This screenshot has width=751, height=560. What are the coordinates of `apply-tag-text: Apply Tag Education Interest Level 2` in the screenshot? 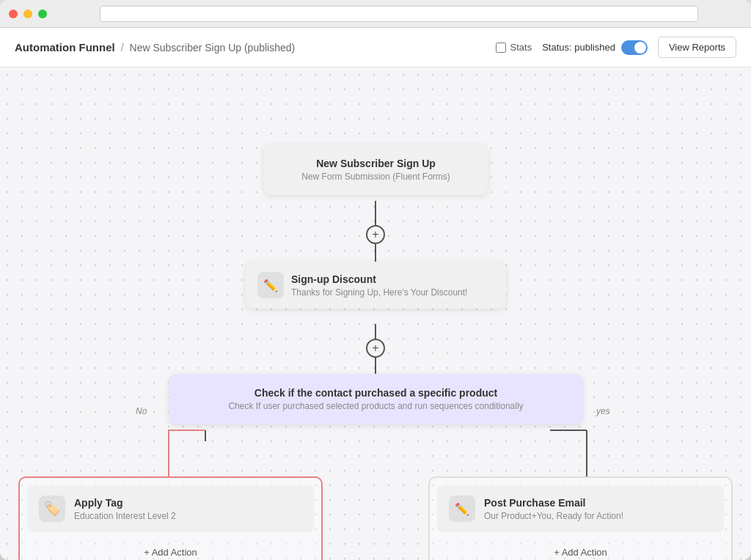 It's located at (125, 509).